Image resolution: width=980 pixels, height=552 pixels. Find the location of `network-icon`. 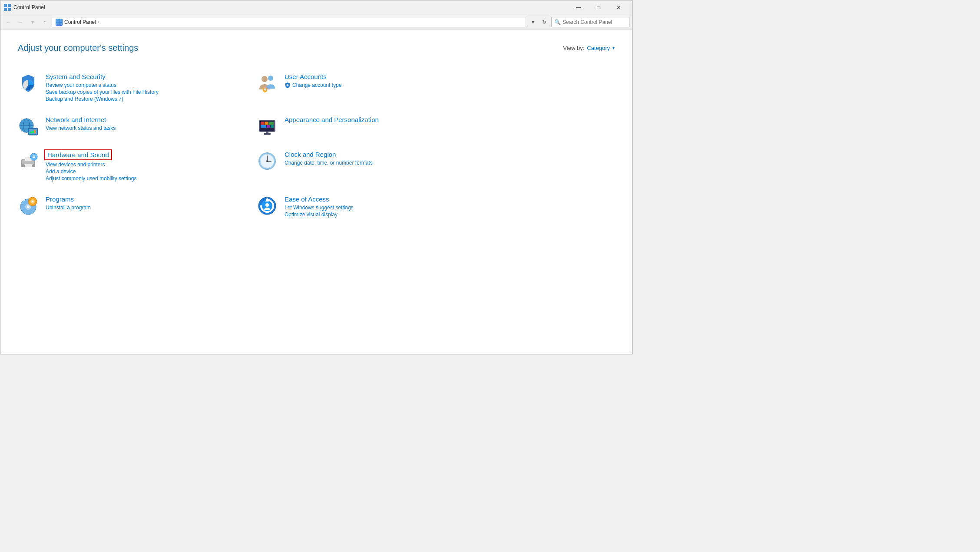

network-icon is located at coordinates (28, 126).